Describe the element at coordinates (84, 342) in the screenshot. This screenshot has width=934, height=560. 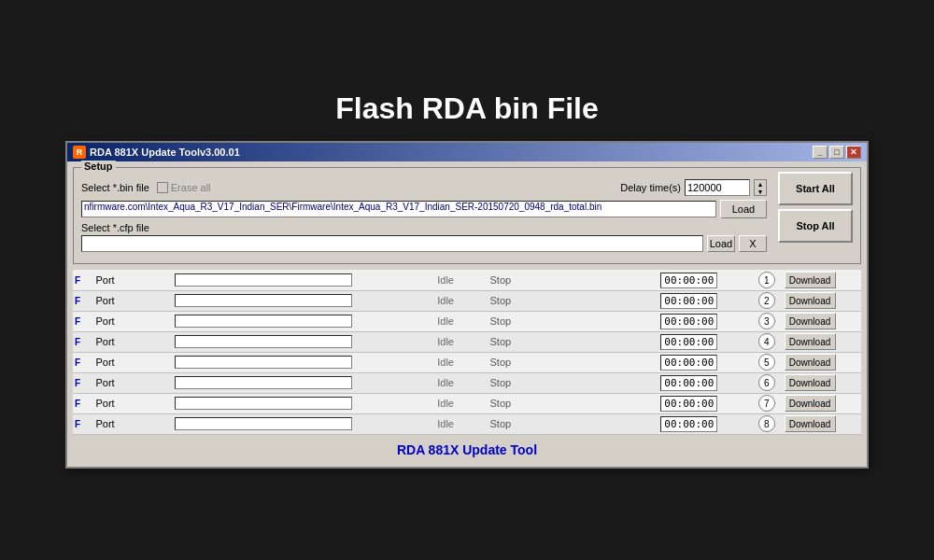
I see `port-flag-4: F` at that location.